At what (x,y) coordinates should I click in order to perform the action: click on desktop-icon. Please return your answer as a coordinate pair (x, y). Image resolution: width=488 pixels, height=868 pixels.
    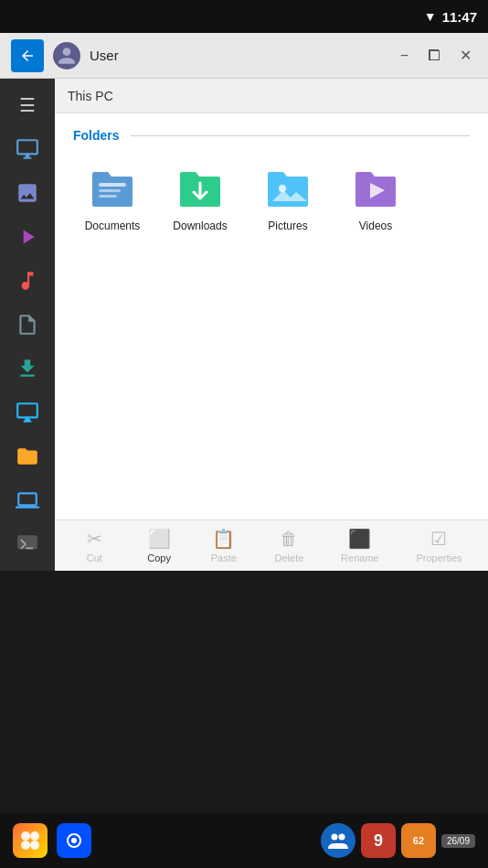
    Looking at the image, I should click on (27, 413).